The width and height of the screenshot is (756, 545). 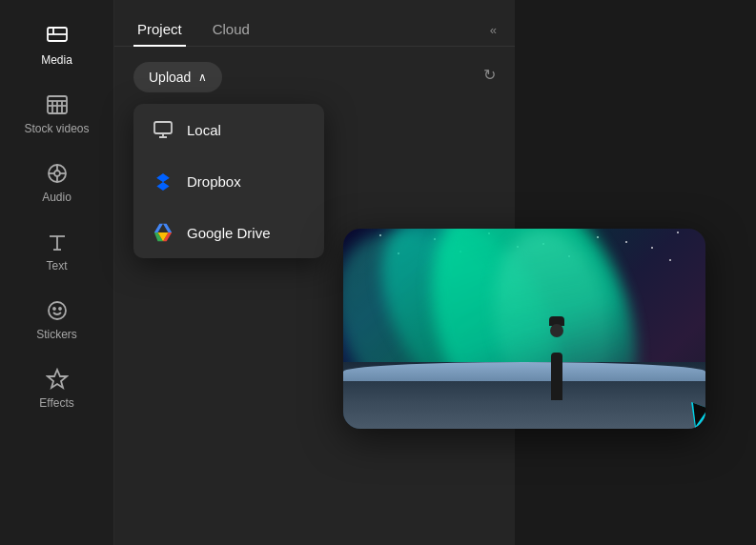 I want to click on monitor-icon, so click(x=163, y=130).